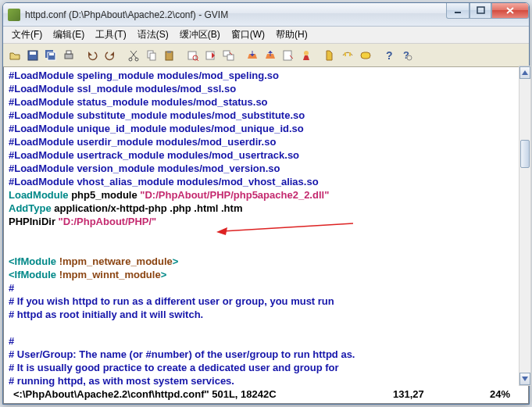 The image size is (532, 407). What do you see at coordinates (510, 11) in the screenshot?
I see `close-button` at bounding box center [510, 11].